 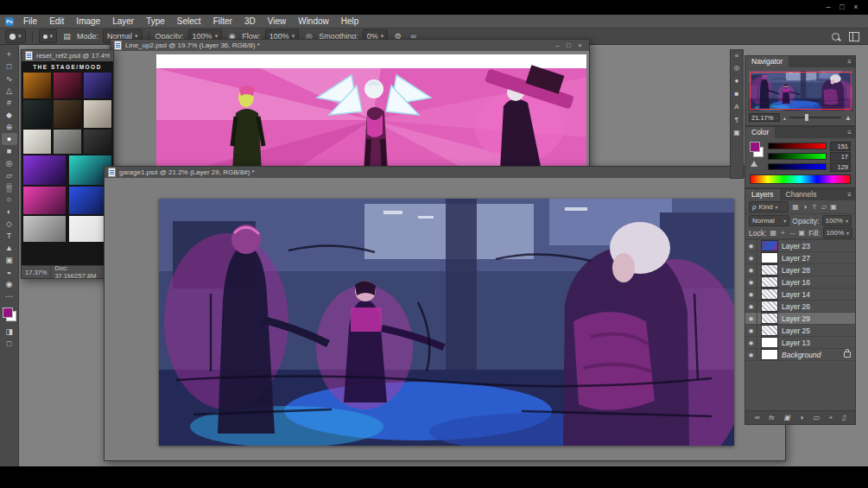 What do you see at coordinates (10, 344) in the screenshot?
I see `screen-mode-button: □` at bounding box center [10, 344].